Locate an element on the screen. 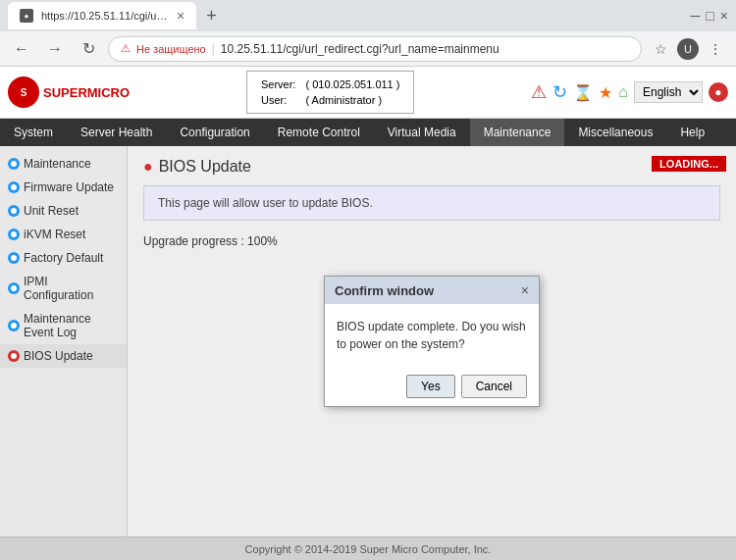  copyright-text: Copyright © 2014-2019 Super Micro Comput… is located at coordinates (369, 549).